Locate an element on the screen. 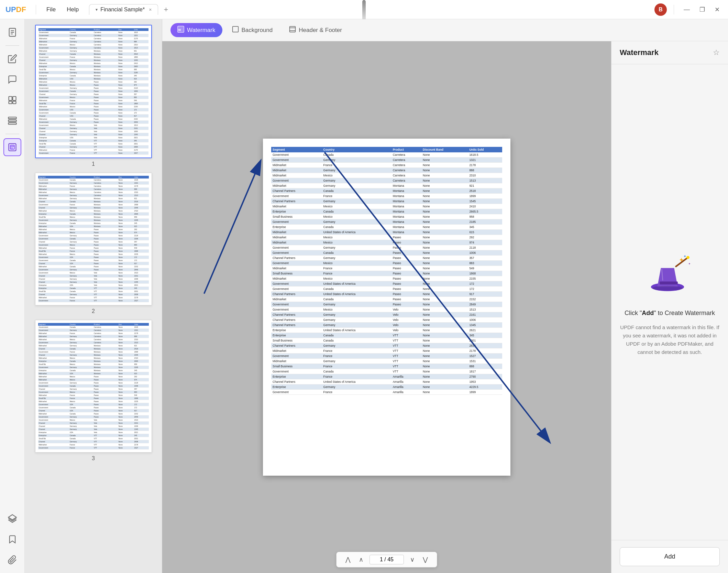 The height and width of the screenshot is (573, 728). maximize-button: ❐ is located at coordinates (702, 10).